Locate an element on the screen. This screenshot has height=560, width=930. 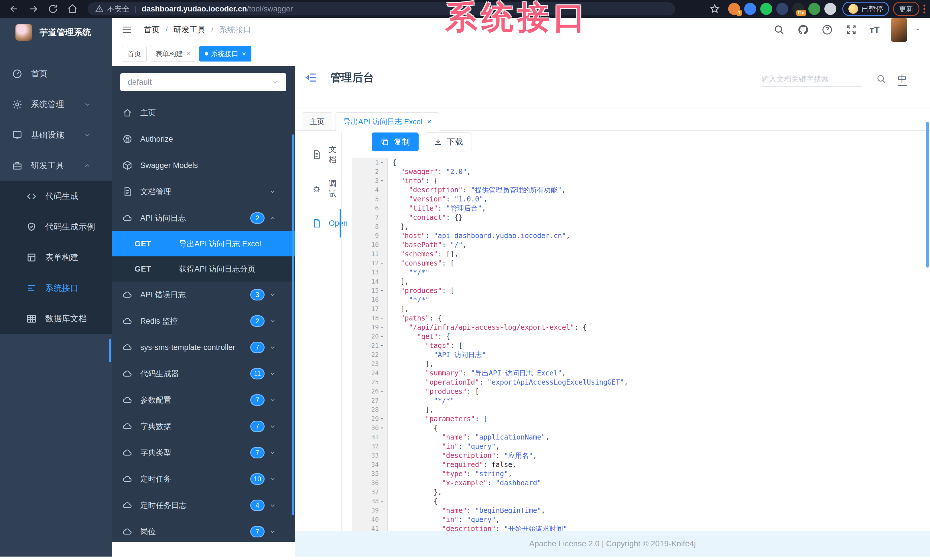
extension-pixels-icon is located at coordinates (782, 9).